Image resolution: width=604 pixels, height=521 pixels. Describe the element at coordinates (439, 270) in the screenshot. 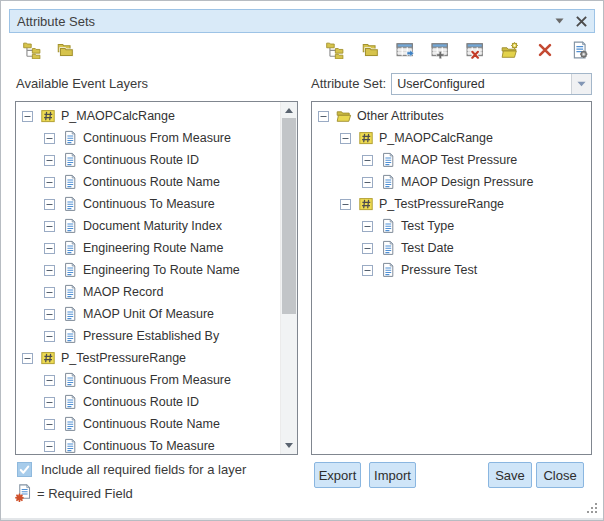

I see `tree-item-label: Pressure Test` at that location.